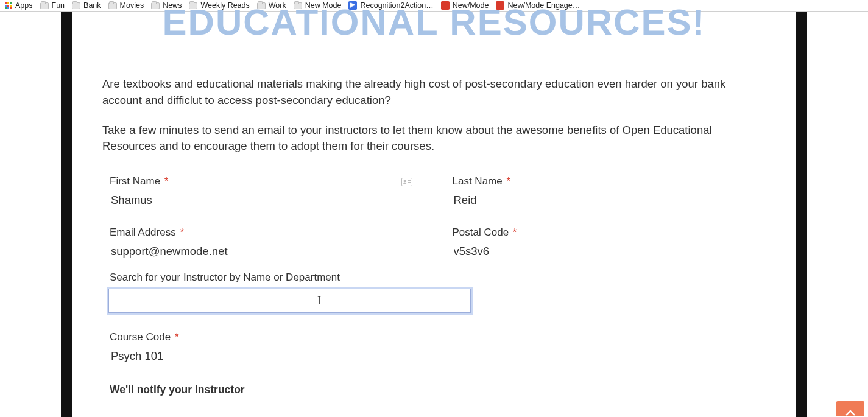 The image size is (868, 417). Describe the element at coordinates (52, 5) in the screenshot. I see `bookmark-fun: Fun` at that location.